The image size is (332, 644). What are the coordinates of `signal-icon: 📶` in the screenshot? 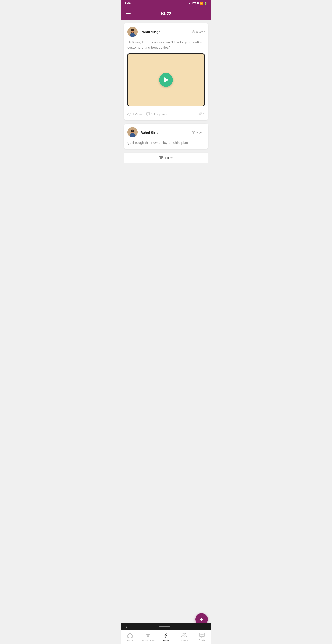 It's located at (202, 3).